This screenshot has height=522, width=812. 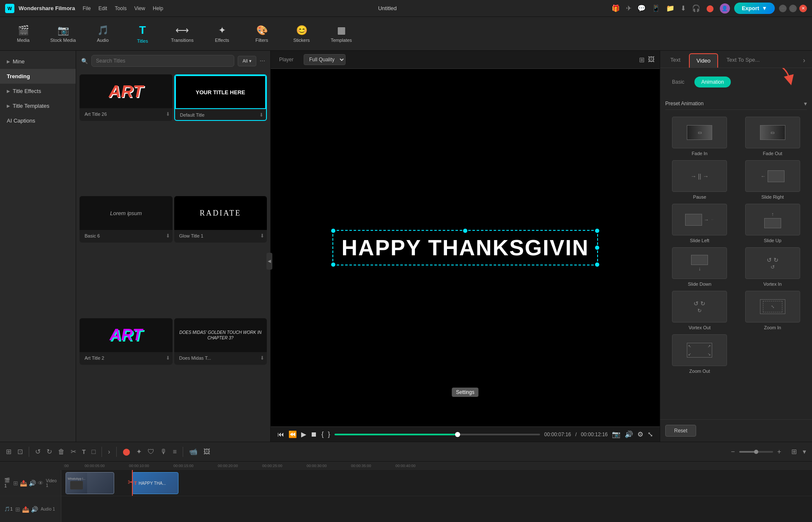 I want to click on tool-filters: 🎨 Filters, so click(x=262, y=34).